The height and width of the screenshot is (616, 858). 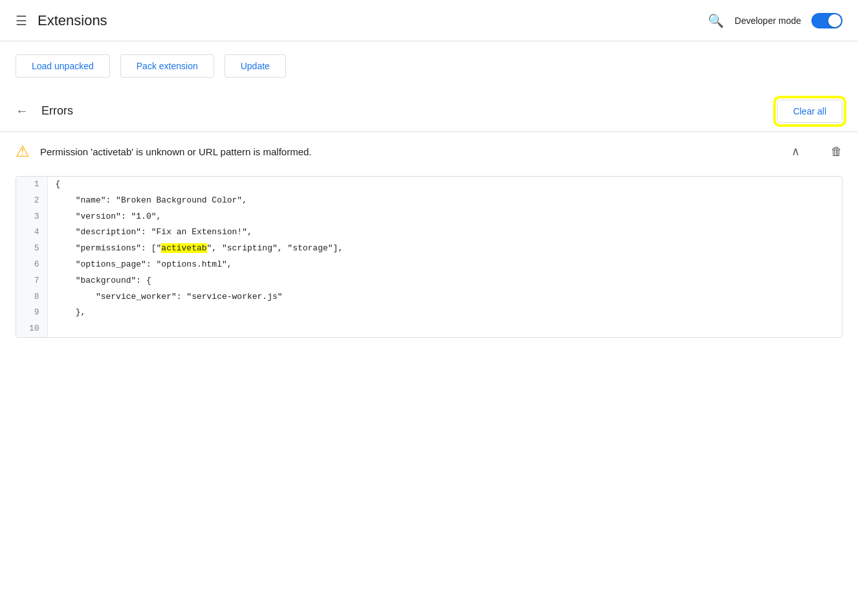 I want to click on line-number: 9, so click(x=32, y=313).